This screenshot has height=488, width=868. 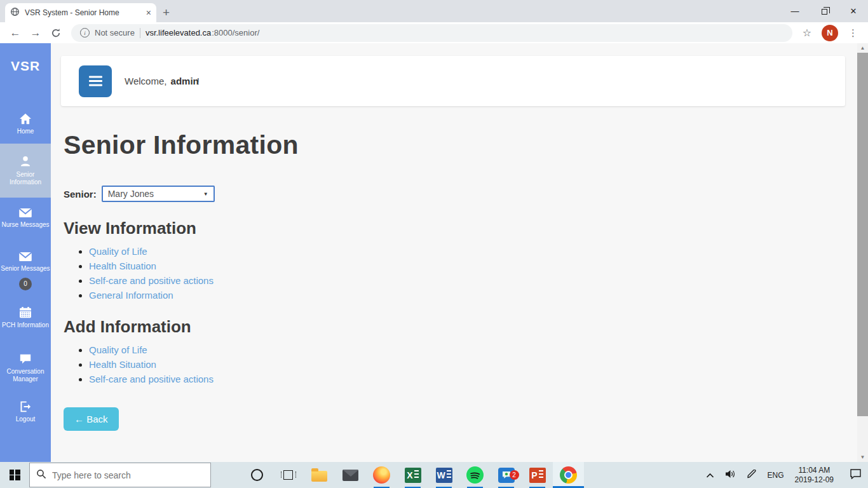 I want to click on window-close-button: ✕, so click(x=853, y=11).